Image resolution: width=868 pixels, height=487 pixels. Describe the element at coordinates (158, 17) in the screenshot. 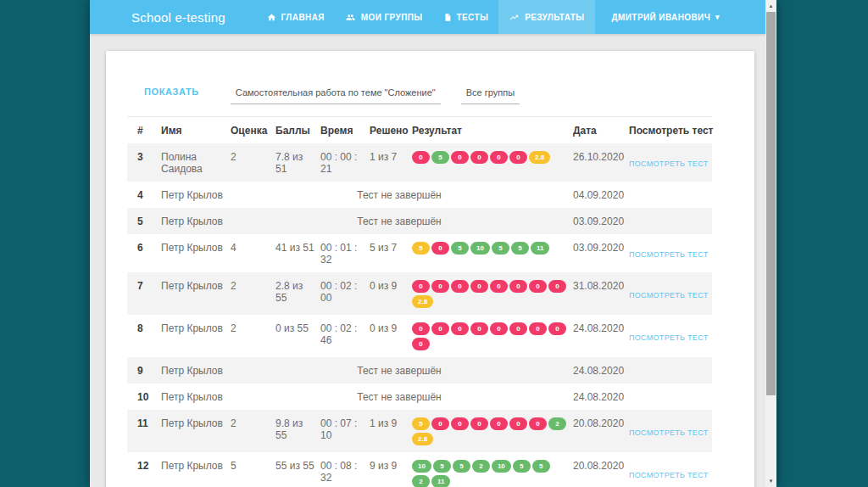

I see `app-logo: School e-testing` at that location.